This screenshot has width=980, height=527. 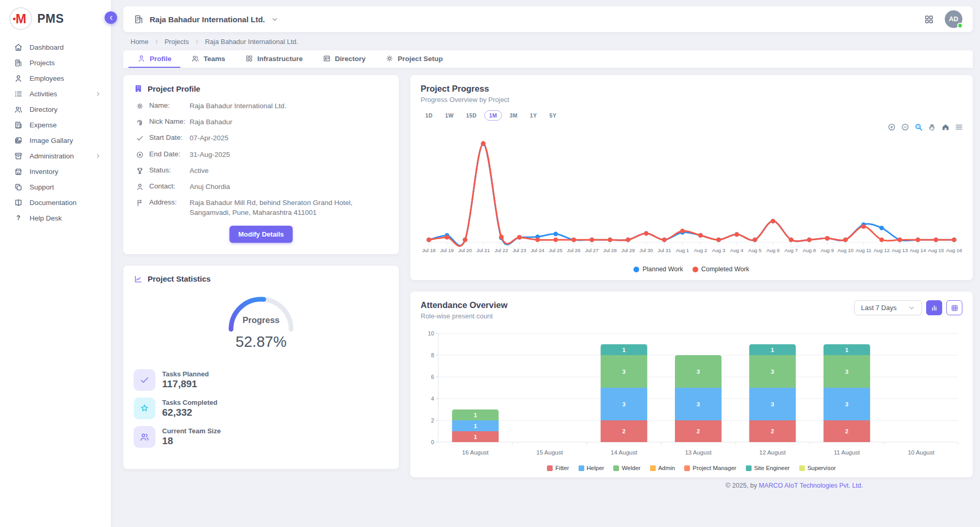 What do you see at coordinates (534, 115) in the screenshot?
I see `range-button-1y: 1Y` at bounding box center [534, 115].